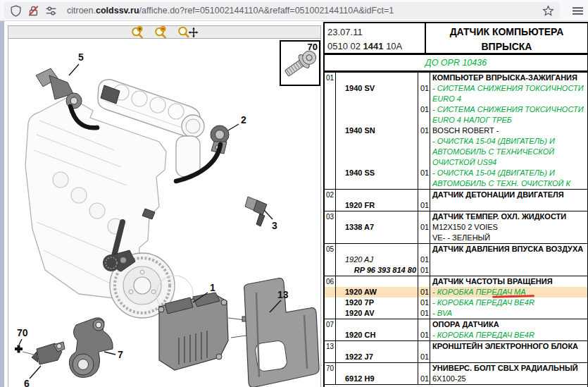  I want to click on table-row-line: VE- - ЗЕЛЕНЫЙ, so click(456, 238).